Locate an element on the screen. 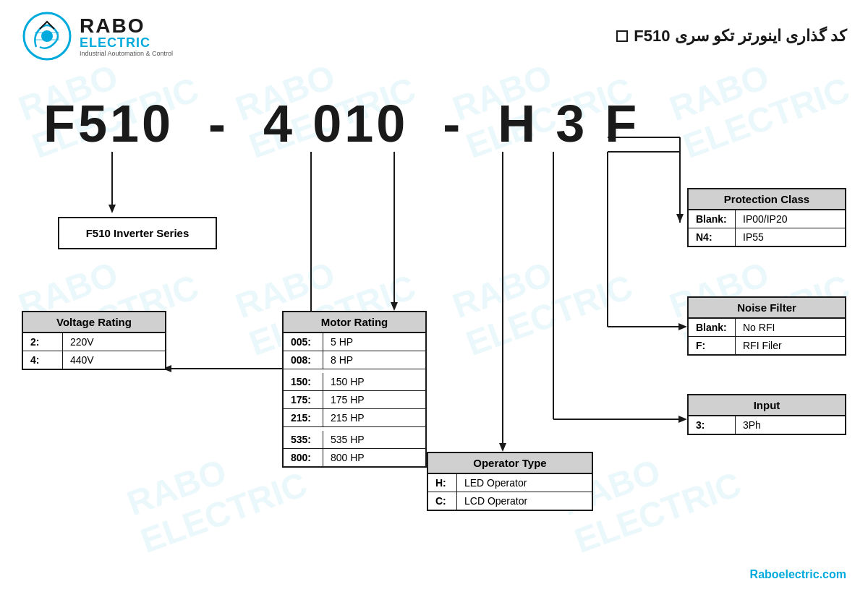 Image resolution: width=868 pixels, height=592 pixels. noise-filter-header: Noise Filter is located at coordinates (767, 308).